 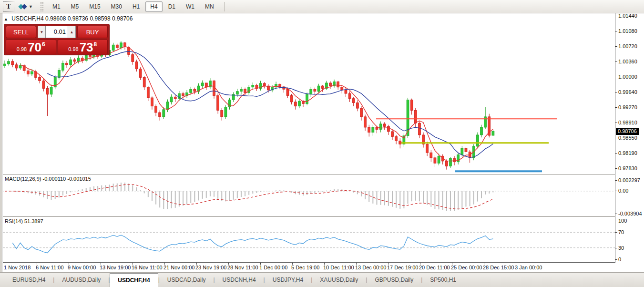 What do you see at coordinates (628, 31) in the screenshot?
I see `price-axis-label: 1.01080` at bounding box center [628, 31].